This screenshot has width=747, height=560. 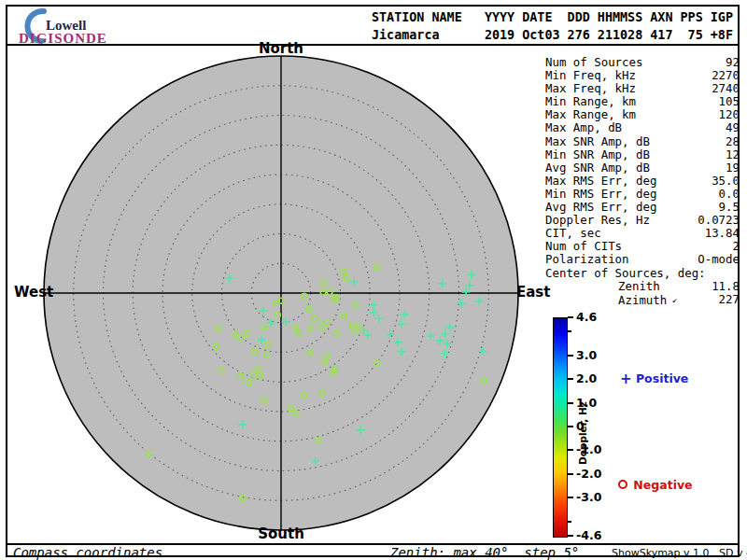 I want to click on coordinates-mode-label: Compass coordinates, so click(x=88, y=553).